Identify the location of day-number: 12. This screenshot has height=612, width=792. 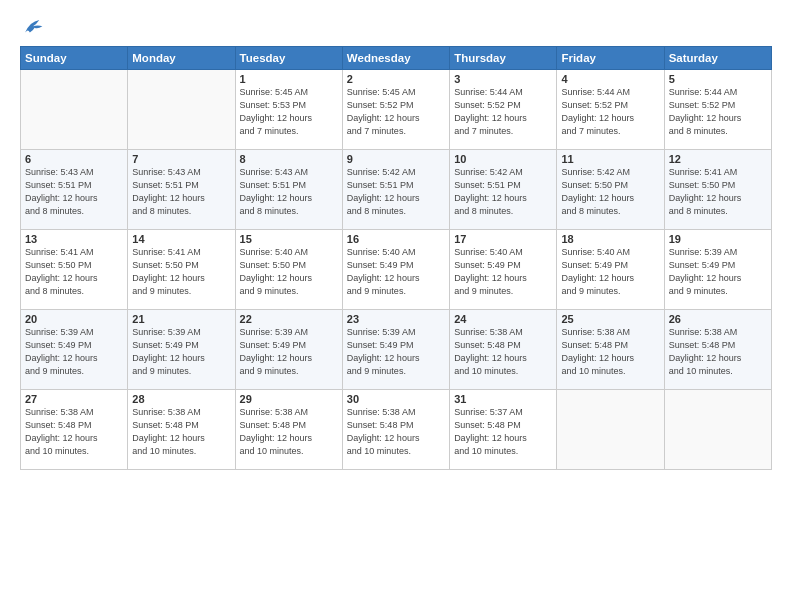
(718, 159).